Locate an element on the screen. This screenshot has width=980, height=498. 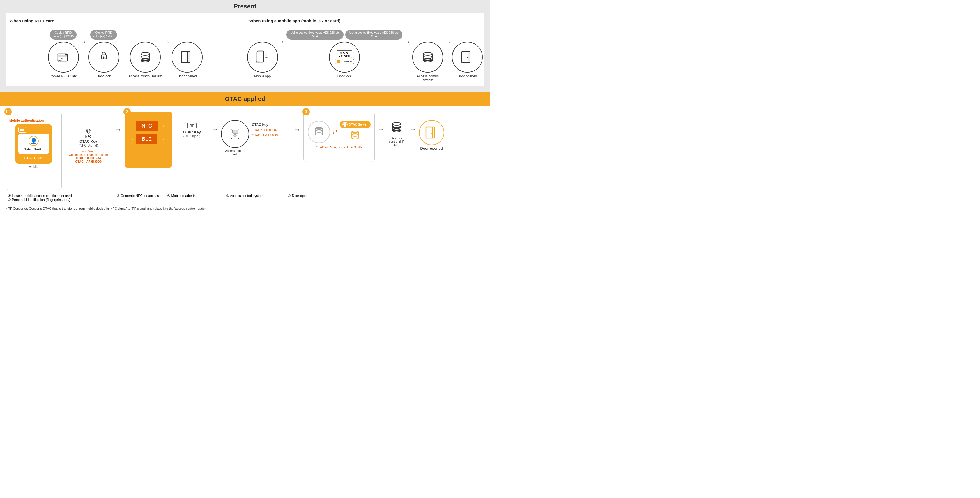
door-opened-label: Door opened is located at coordinates (187, 76).